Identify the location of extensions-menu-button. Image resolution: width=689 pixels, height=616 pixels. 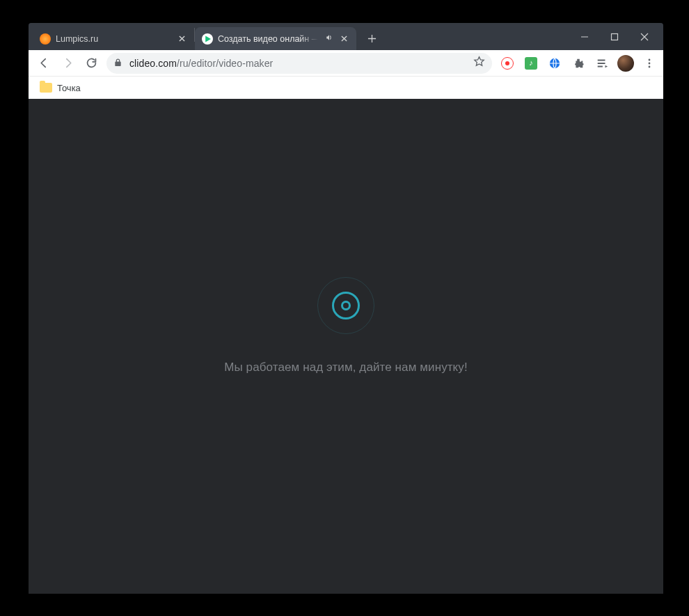
(578, 63).